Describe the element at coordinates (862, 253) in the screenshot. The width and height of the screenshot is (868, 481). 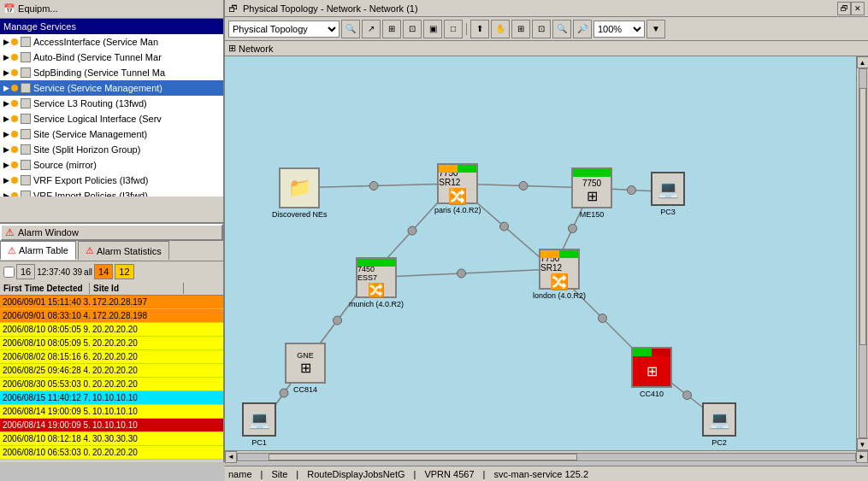
I see `vertical-scrollbar: ▲ ▼` at that location.